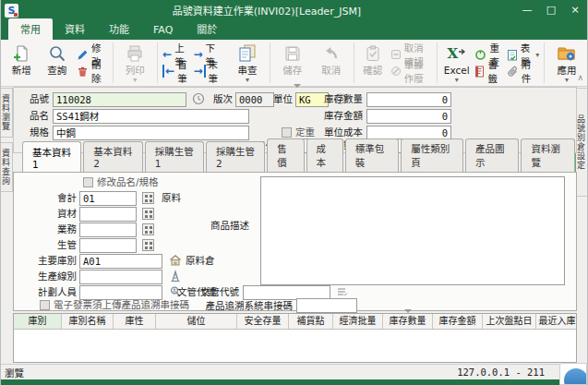 This screenshot has height=385, width=588. I want to click on spec-field: 中鋼, so click(151, 133).